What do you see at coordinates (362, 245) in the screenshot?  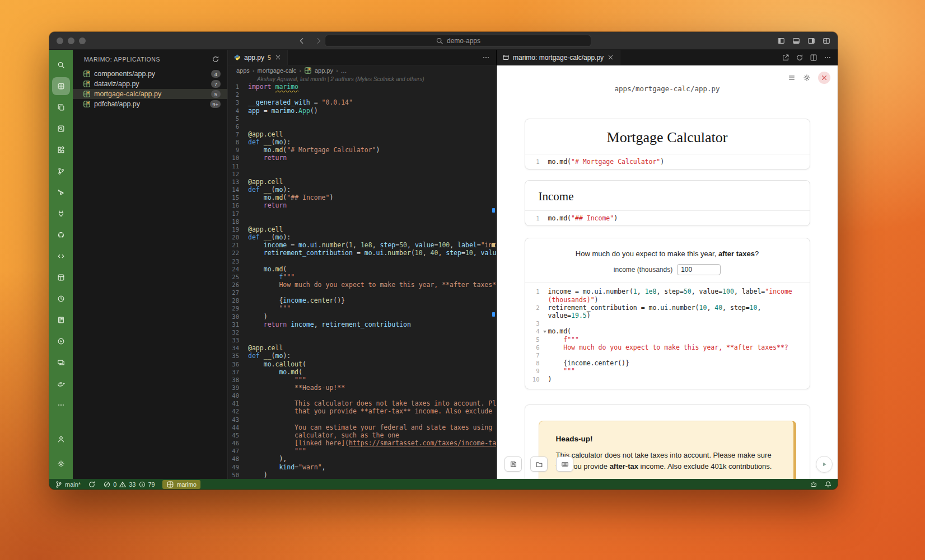 I see `code-line: 21 income = mo.ui.number(1, 1e8, step=50…` at bounding box center [362, 245].